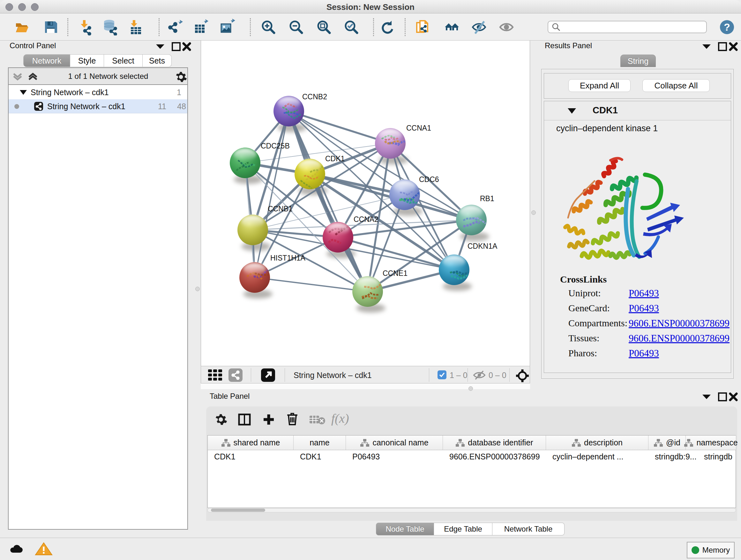 This screenshot has width=741, height=560. Describe the element at coordinates (482, 246) in the screenshot. I see `svg-text: CDKN1A` at that location.